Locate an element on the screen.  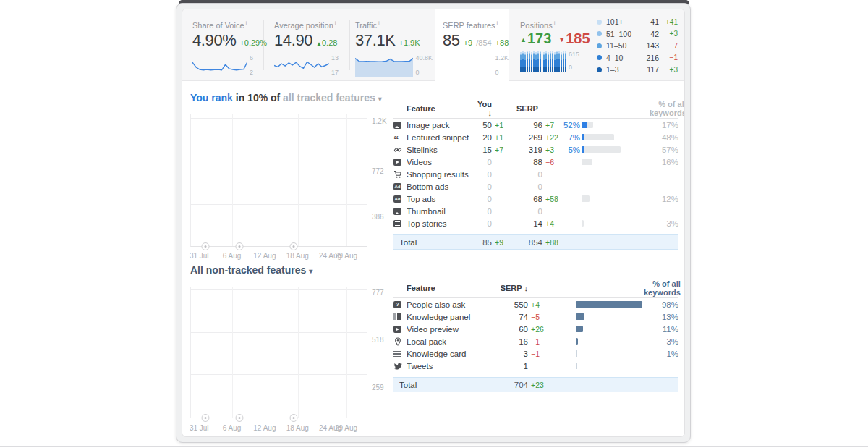
share-of-voice-card: Share of Voicei 4.90% +0.29% 62 is located at coordinates (226, 45).